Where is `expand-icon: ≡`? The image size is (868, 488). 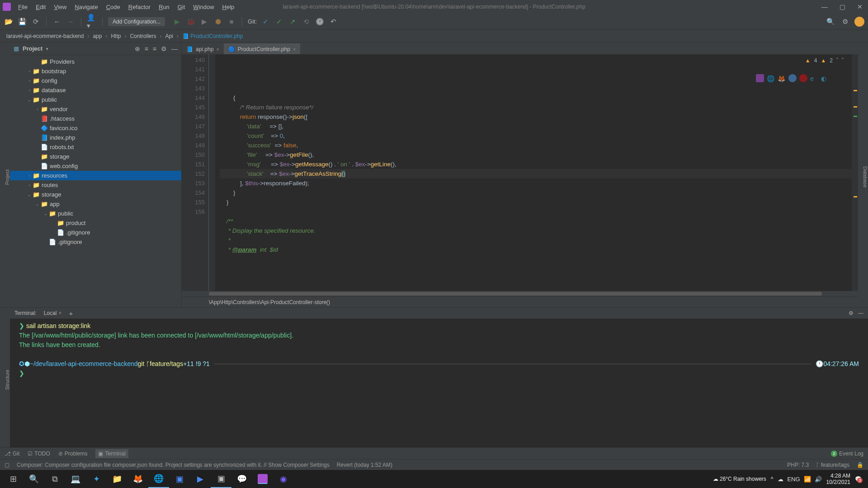
expand-icon: ≡ is located at coordinates (146, 49).